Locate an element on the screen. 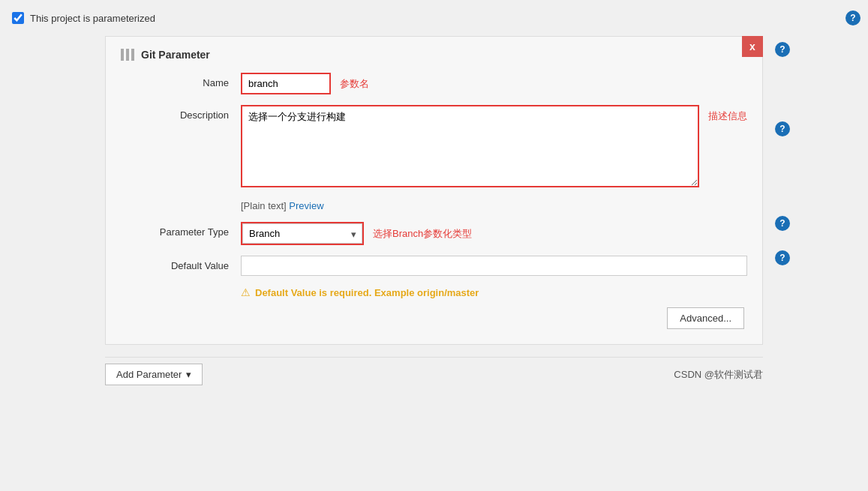  warning-text: Default Value is required. Example origi… is located at coordinates (367, 292).